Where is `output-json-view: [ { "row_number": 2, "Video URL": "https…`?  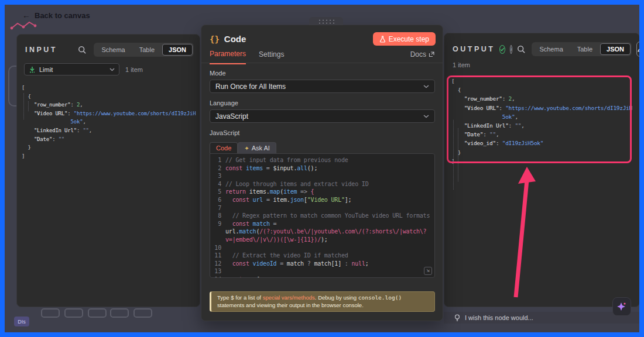
output-json-view: [ { "row_number": 2, "Video URL": "https… is located at coordinates (546, 121).